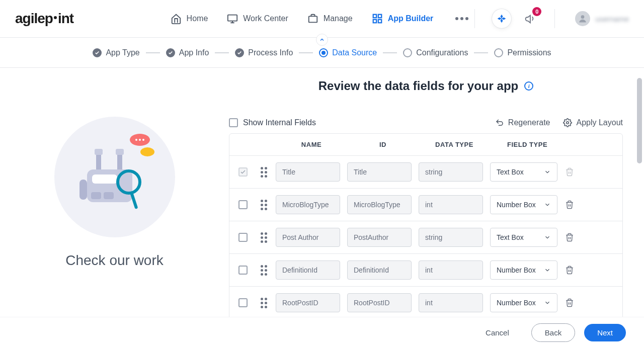  I want to click on nav-manage-label: Manage, so click(338, 19).